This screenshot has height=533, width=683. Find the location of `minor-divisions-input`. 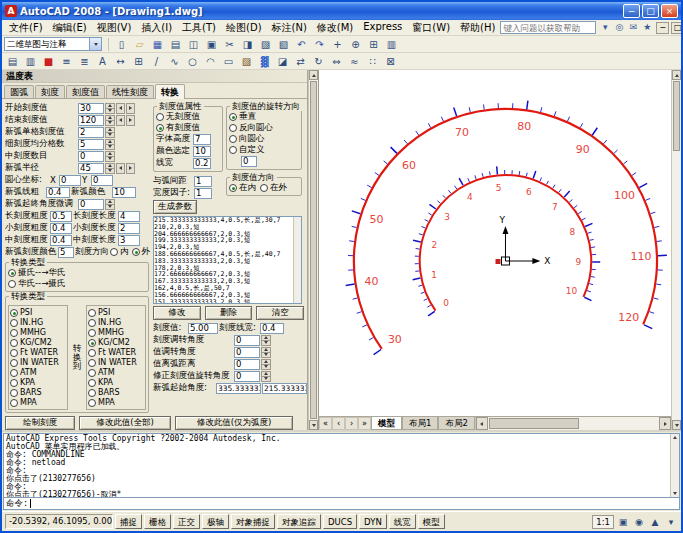

minor-divisions-input is located at coordinates (91, 144).